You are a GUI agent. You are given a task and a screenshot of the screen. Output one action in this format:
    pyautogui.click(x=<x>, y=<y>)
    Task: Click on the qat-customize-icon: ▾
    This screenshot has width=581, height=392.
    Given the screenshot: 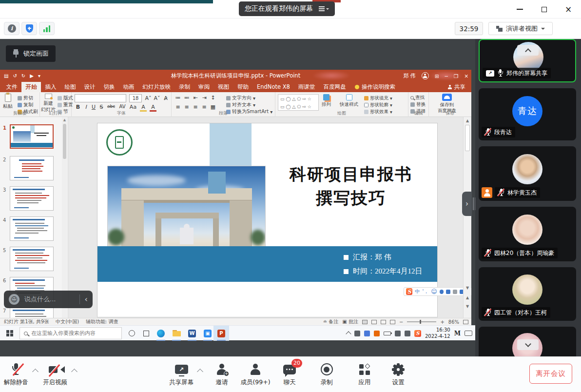 What is the action you would take?
    pyautogui.click(x=39, y=76)
    